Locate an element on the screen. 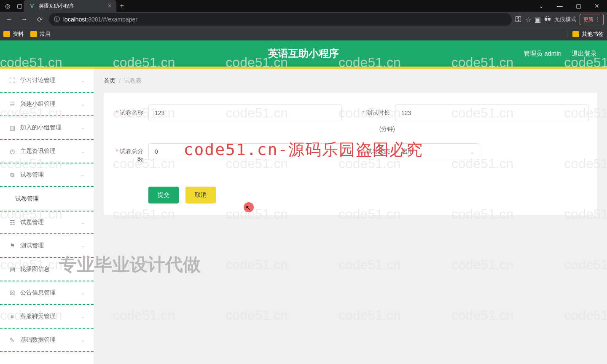  new-tab-button: + is located at coordinates (122, 6).